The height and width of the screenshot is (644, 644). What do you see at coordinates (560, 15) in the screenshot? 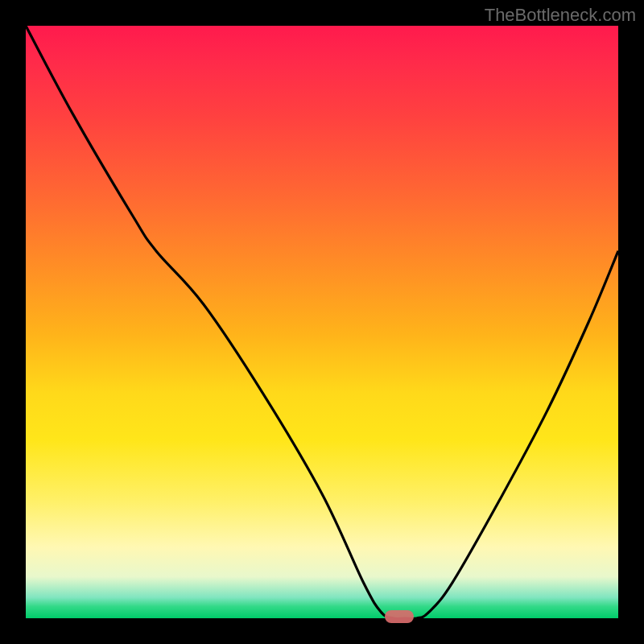
I see `watermark-text: TheBottleneck.com` at bounding box center [560, 15].